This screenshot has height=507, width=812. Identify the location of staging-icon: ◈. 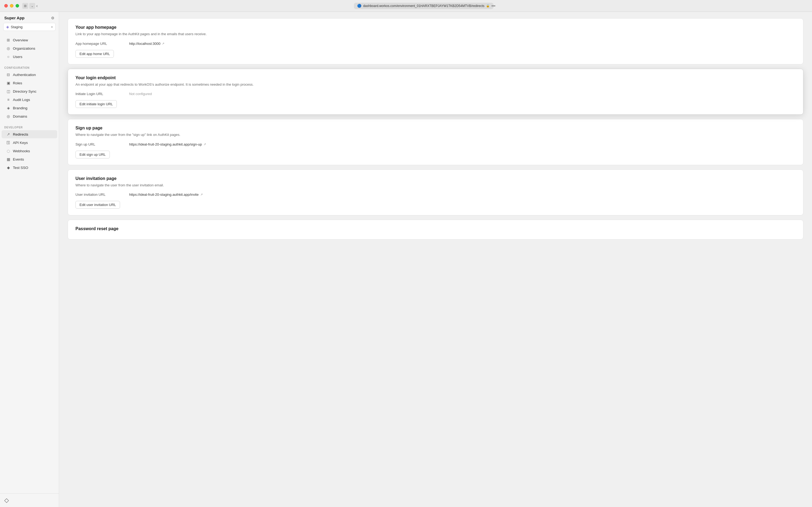
(7, 27).